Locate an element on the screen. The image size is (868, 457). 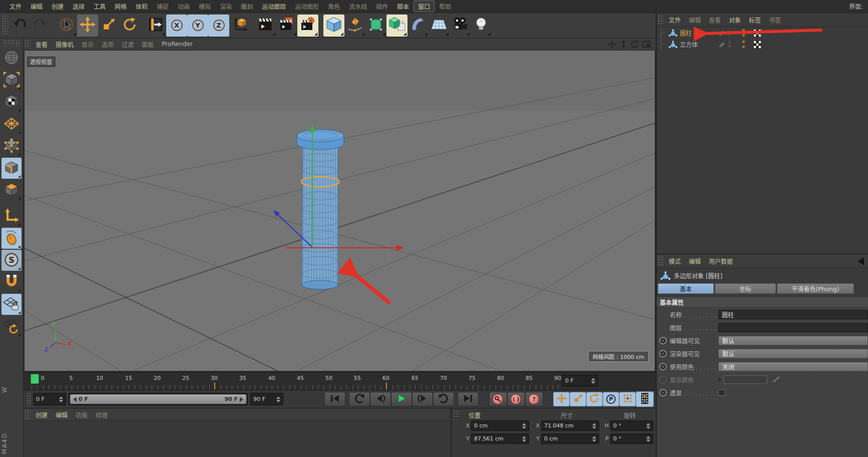
workplane-mode-button is located at coordinates (12, 124).